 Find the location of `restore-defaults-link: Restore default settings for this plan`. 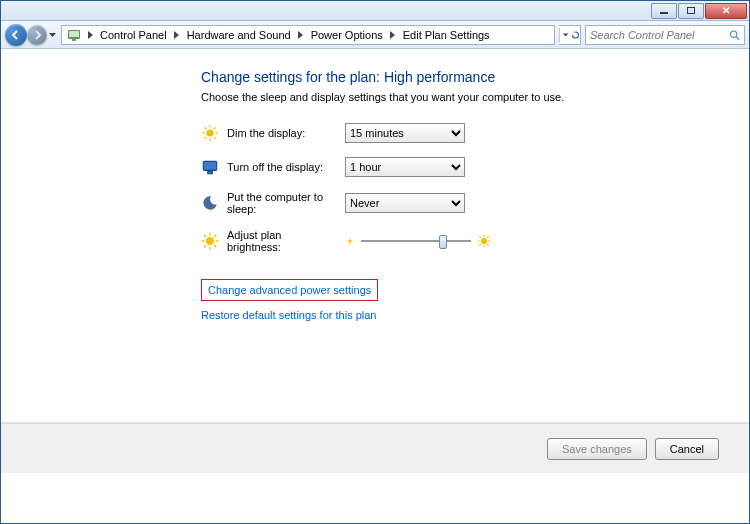

restore-defaults-link: Restore default settings for this plan is located at coordinates (288, 315).